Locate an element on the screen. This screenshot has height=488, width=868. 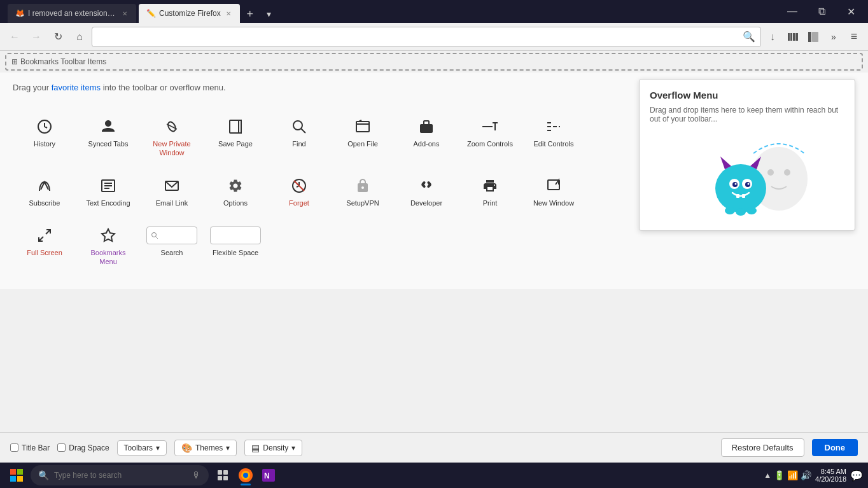
done-button: Done is located at coordinates (835, 448).